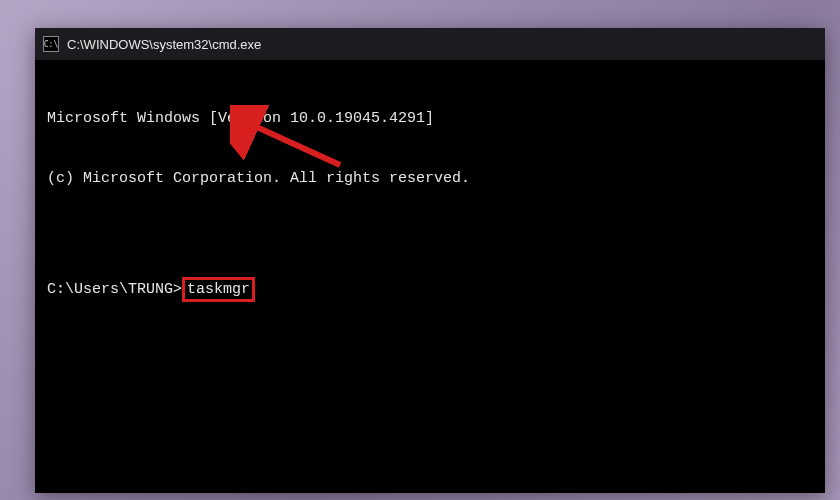 The height and width of the screenshot is (500, 840). What do you see at coordinates (164, 44) in the screenshot?
I see `window-title: C:\WINDOWS\system32\cmd.exe` at bounding box center [164, 44].